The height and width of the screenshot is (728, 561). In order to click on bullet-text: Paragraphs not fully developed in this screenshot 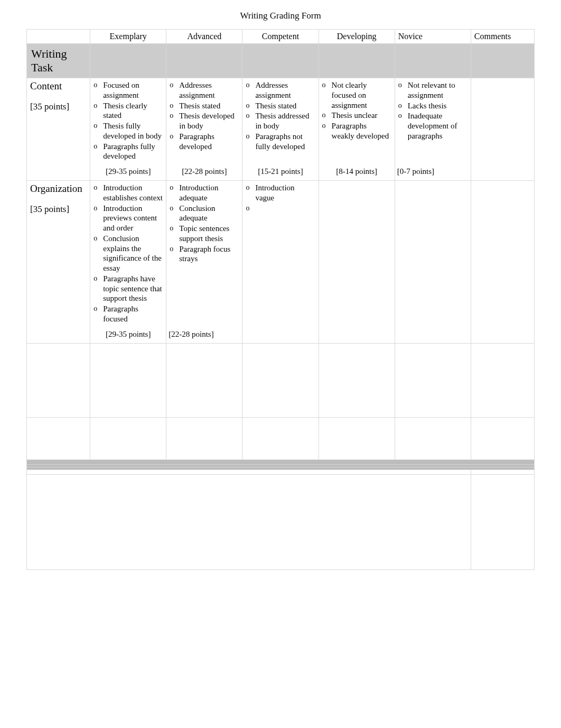, I will do `click(285, 142)`.